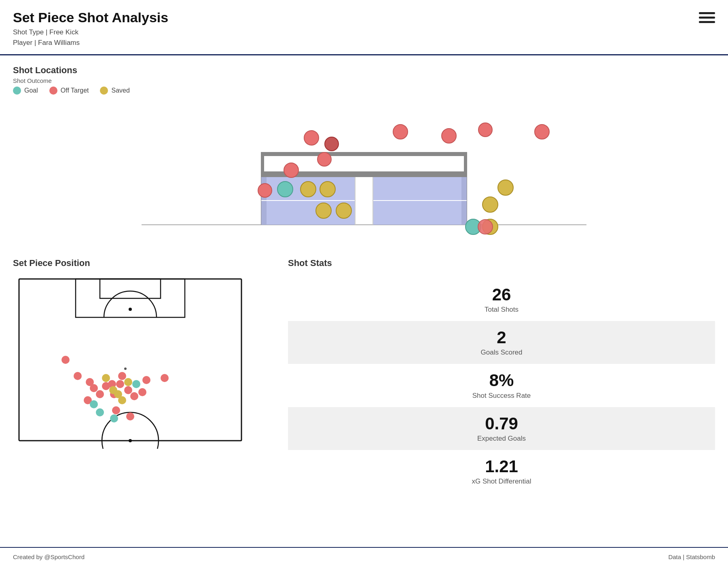 The image size is (728, 566). Describe the element at coordinates (121, 91) in the screenshot. I see `legend-saved-label: Saved` at that location.